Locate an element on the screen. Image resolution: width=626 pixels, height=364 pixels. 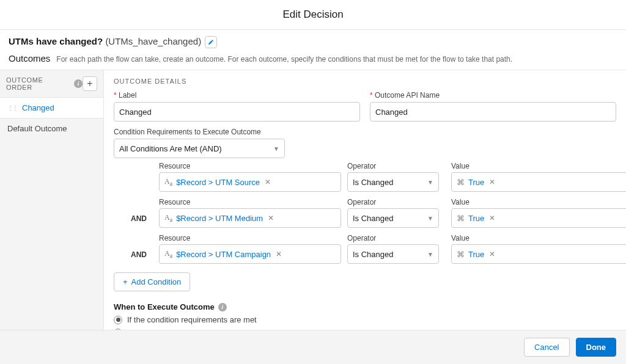
outcomes-heading: Outcomes is located at coordinates (29, 59).